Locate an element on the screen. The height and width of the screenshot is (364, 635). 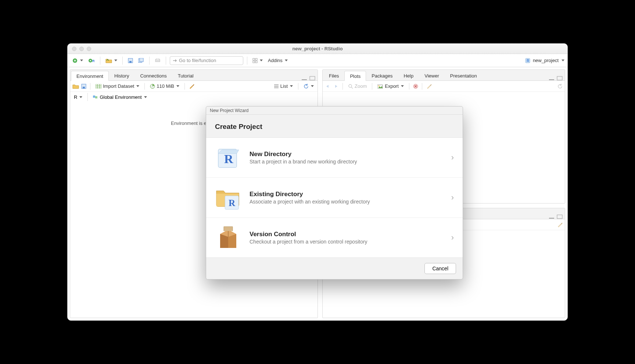
environment-toolbar: Import Dataset 110 MiB List is located at coordinates (194, 86).